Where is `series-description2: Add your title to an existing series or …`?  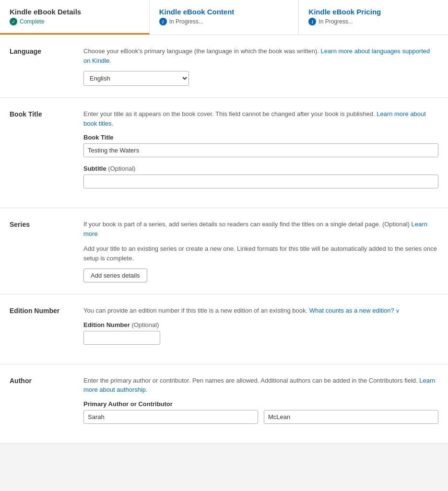
series-description2: Add your title to an existing series or … is located at coordinates (261, 253).